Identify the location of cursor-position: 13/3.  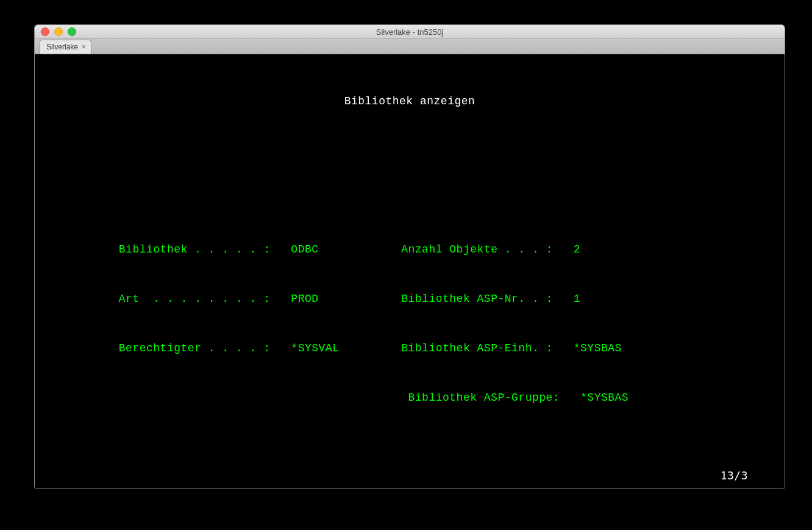
(734, 476).